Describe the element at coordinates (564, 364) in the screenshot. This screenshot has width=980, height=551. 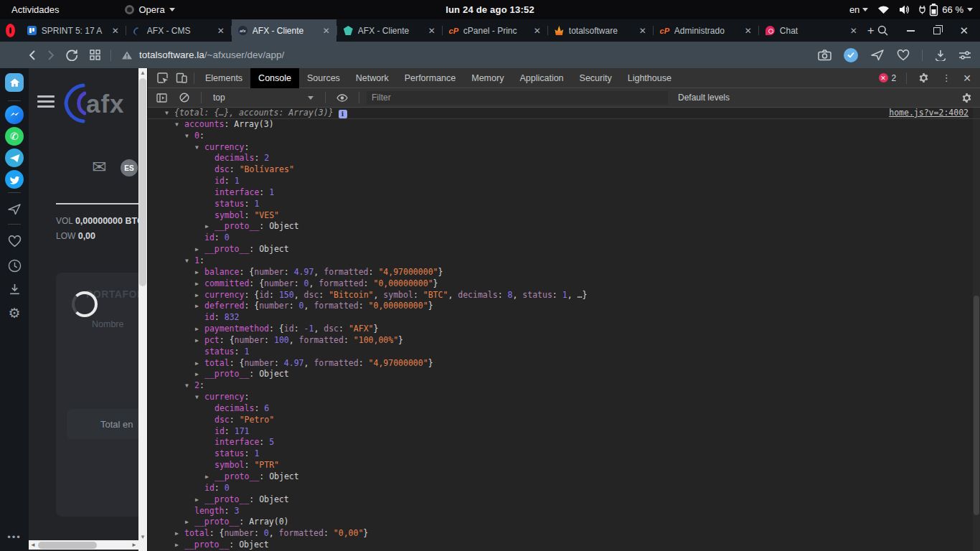
I see `console-tree-row: ▶total: {number: 4.97, formatted: "4,970…` at that location.